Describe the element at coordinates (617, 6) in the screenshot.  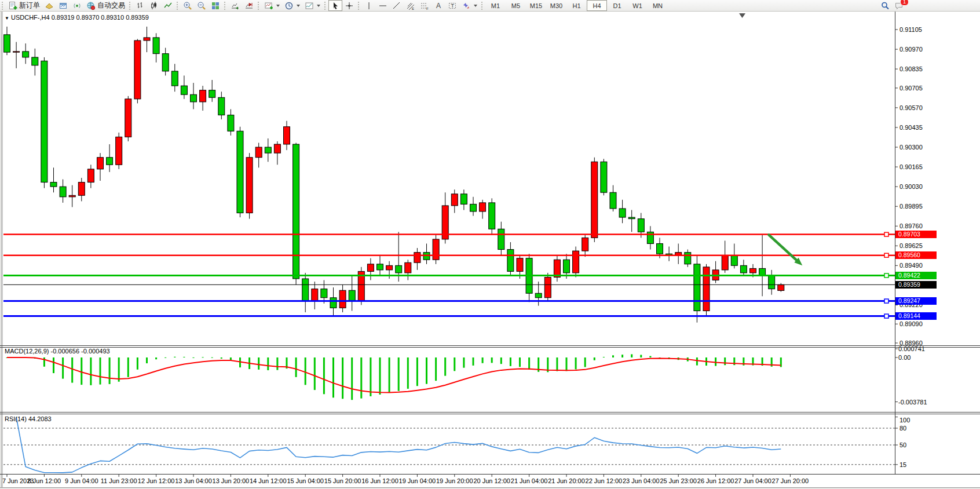
I see `timeframe-d1-button: D1` at that location.